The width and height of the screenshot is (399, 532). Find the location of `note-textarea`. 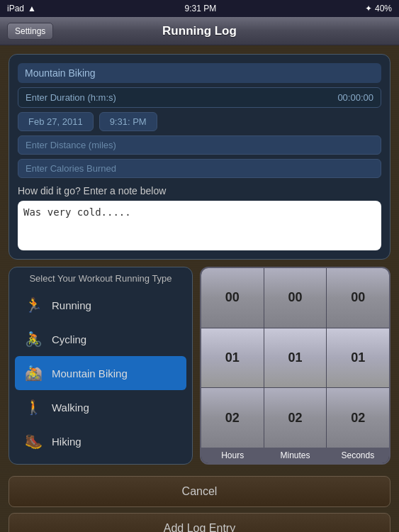

note-textarea is located at coordinates (200, 226).